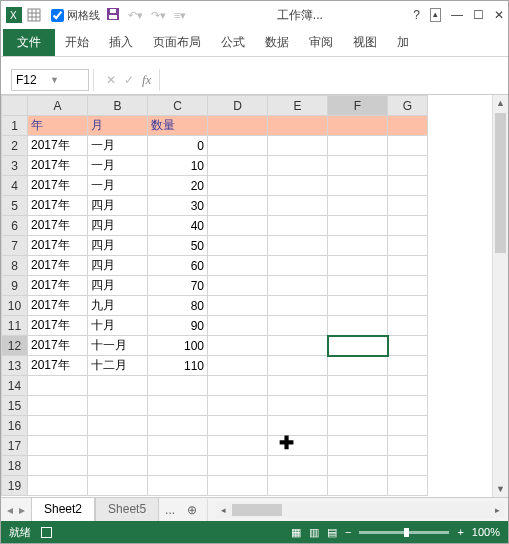 The height and width of the screenshot is (544, 509). I want to click on prev-sheet-icon: ◂, so click(10, 510).